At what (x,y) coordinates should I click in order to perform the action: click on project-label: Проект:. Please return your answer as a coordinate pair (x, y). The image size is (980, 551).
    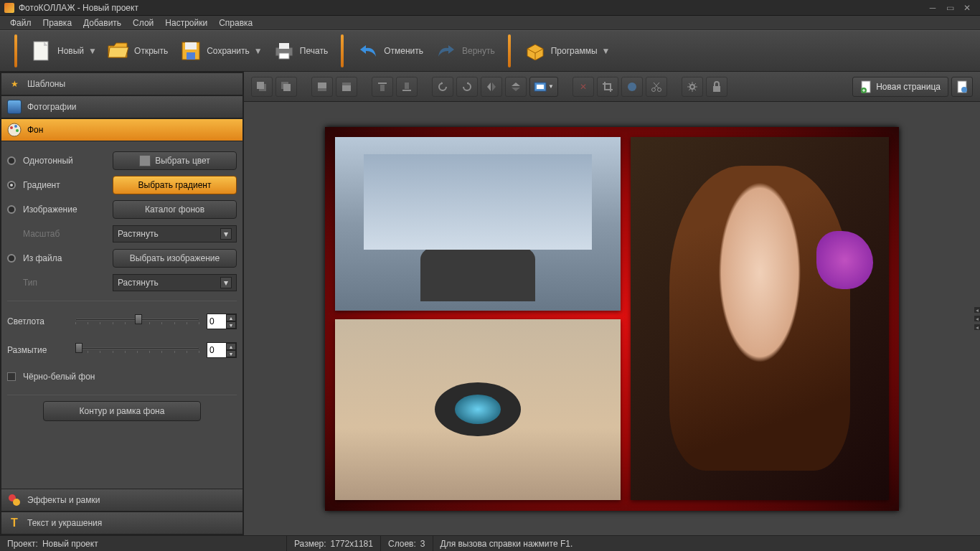
    Looking at the image, I should click on (23, 544).